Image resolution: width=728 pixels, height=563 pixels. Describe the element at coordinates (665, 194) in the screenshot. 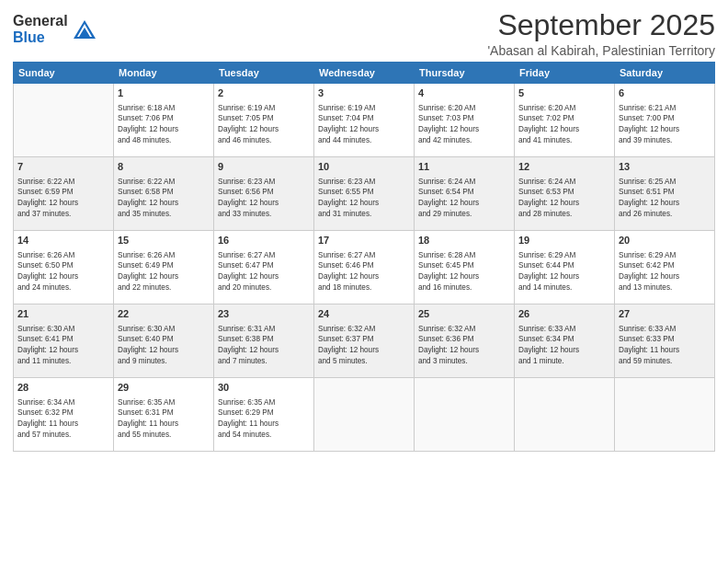

I see `table-row: 13Sunrise: 6:25 AM Sunset: 6:51 PM Dayli…` at that location.